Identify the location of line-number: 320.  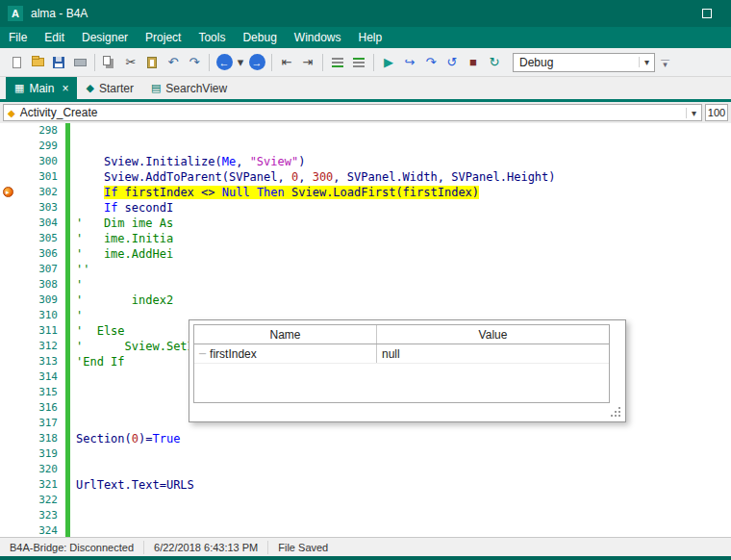
(41, 470).